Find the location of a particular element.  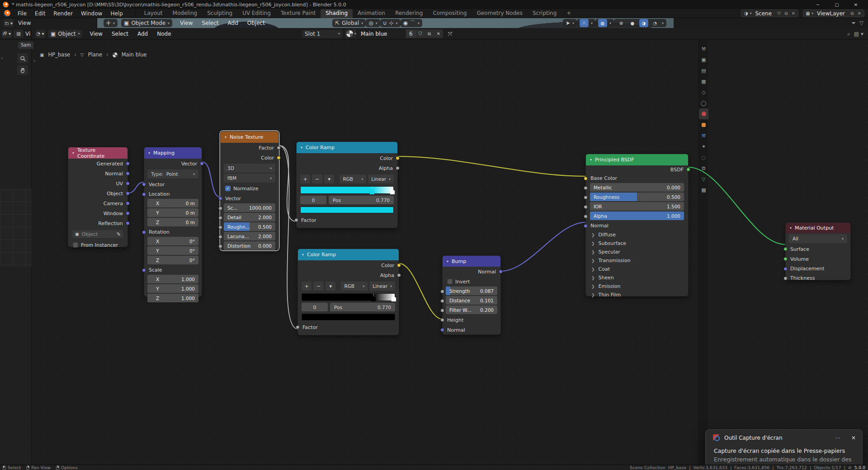

fake-user-shield-icon: ⛉ is located at coordinates (420, 33).